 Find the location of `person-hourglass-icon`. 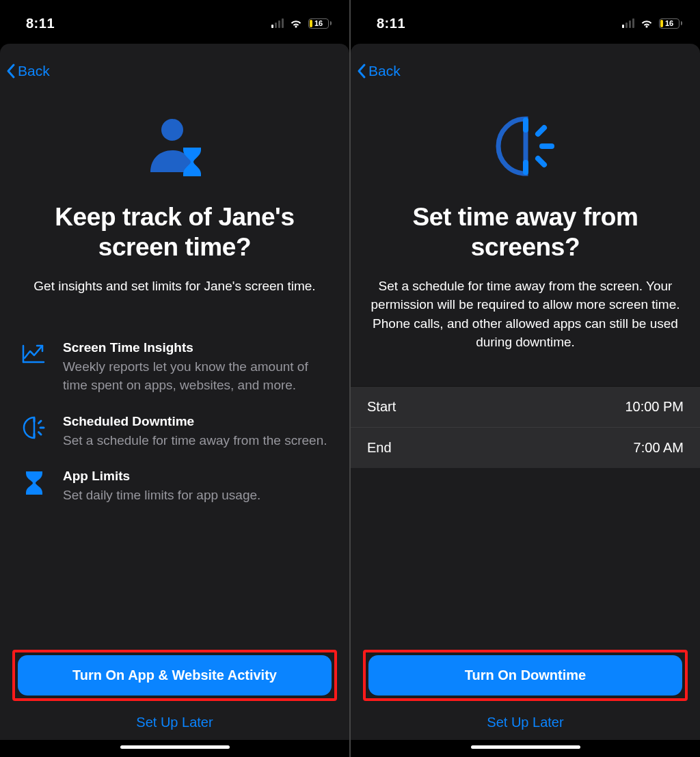

person-hourglass-icon is located at coordinates (175, 146).